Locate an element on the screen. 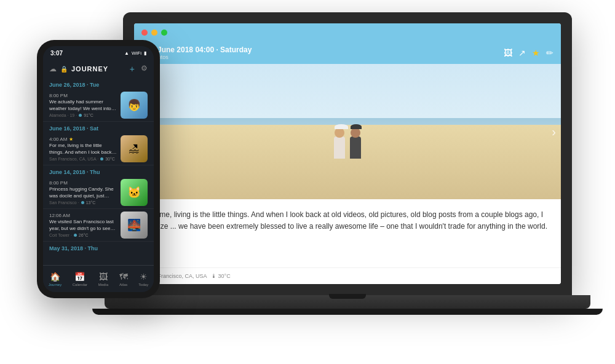 The width and height of the screenshot is (615, 364). phone-time: 3:07 is located at coordinates (57, 53).